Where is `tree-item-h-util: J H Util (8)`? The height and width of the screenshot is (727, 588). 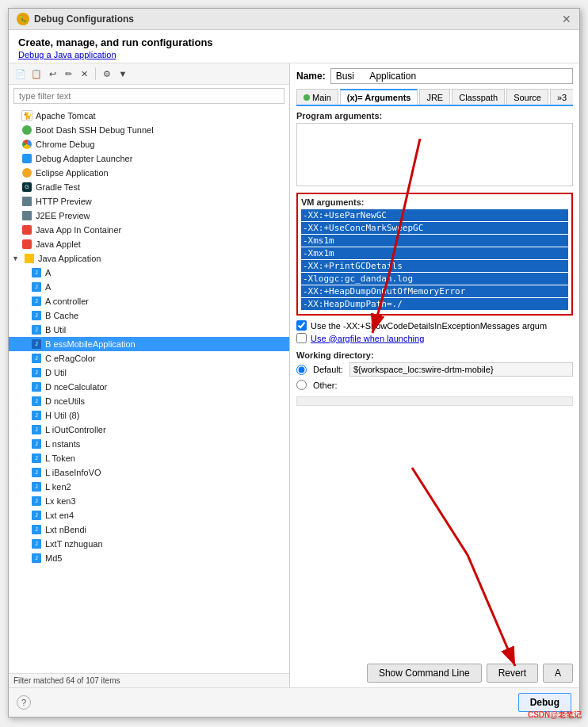 tree-item-h-util: J H Util (8) is located at coordinates (149, 415).